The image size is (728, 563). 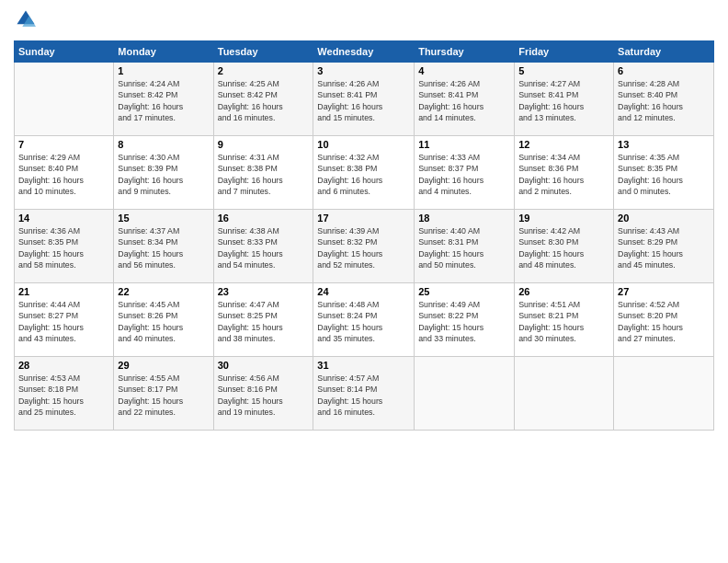 What do you see at coordinates (364, 320) in the screenshot?
I see `day-cell: 24Sunrise: 4:48 AM Sunset: 8:24 PM Dayli…` at bounding box center [364, 320].